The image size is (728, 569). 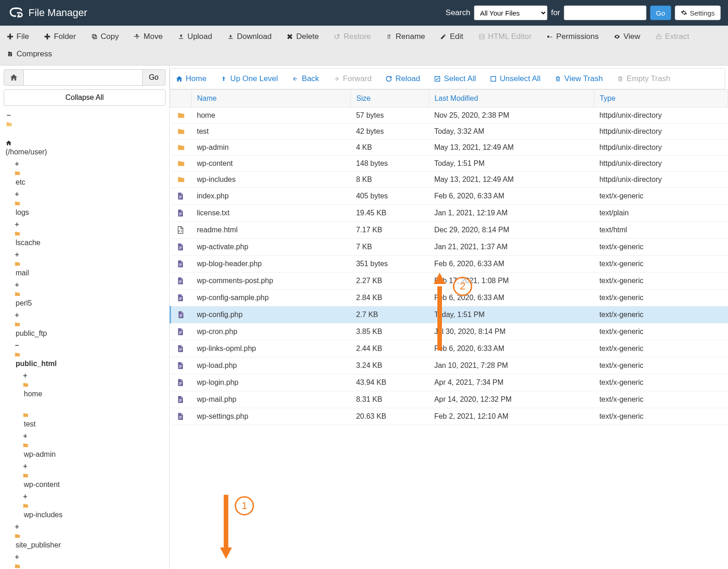 What do you see at coordinates (672, 37) in the screenshot?
I see `extract-button: Extract` at bounding box center [672, 37].